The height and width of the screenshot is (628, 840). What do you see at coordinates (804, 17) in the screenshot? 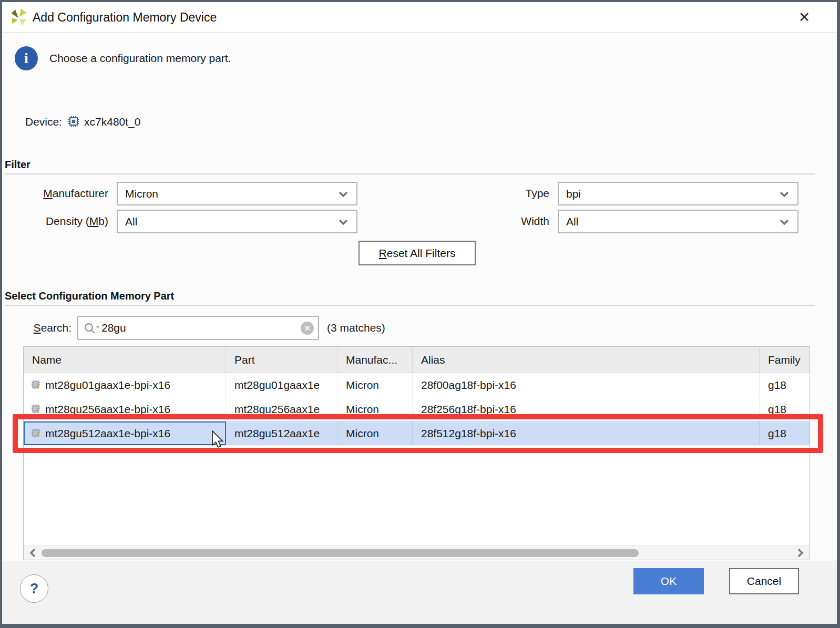
I see `close-icon: ✕` at bounding box center [804, 17].